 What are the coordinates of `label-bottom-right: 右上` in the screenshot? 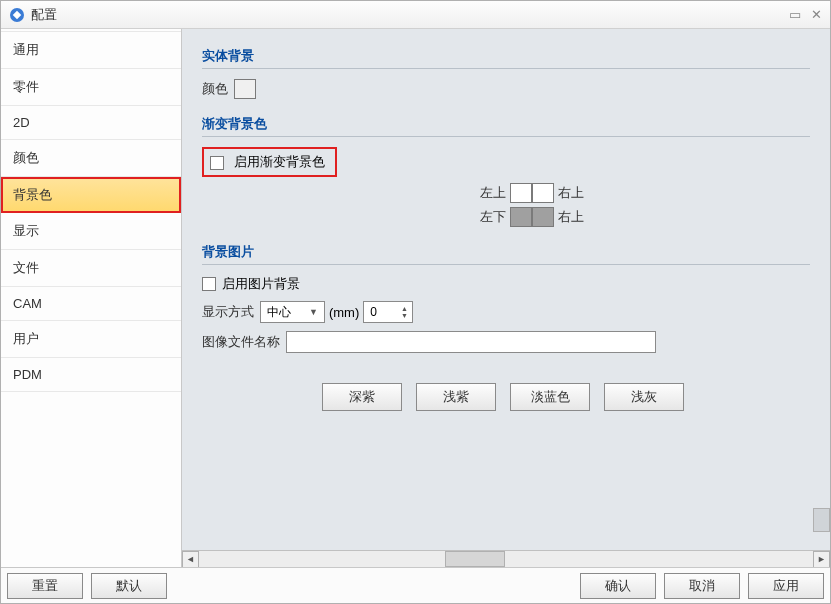 It's located at (571, 217).